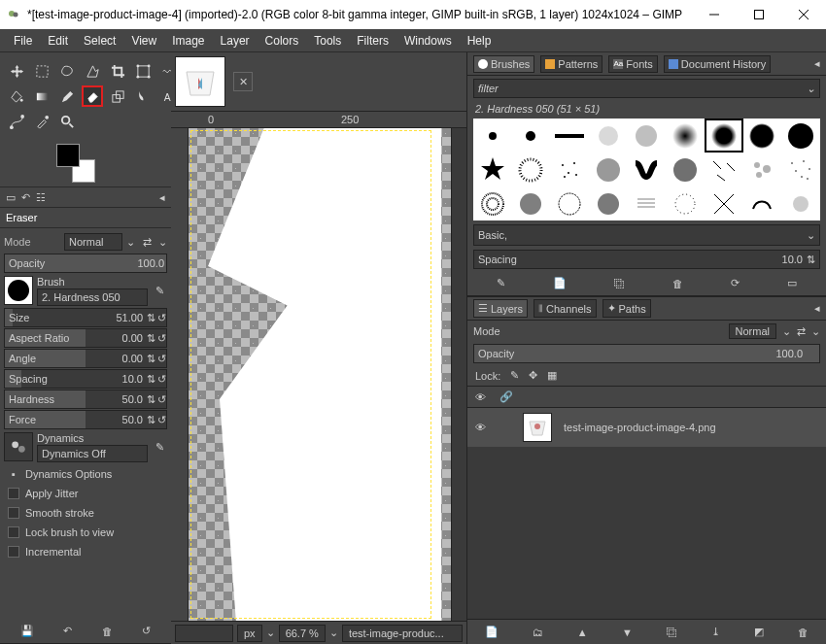  I want to click on rect-select-tool, so click(42, 71).